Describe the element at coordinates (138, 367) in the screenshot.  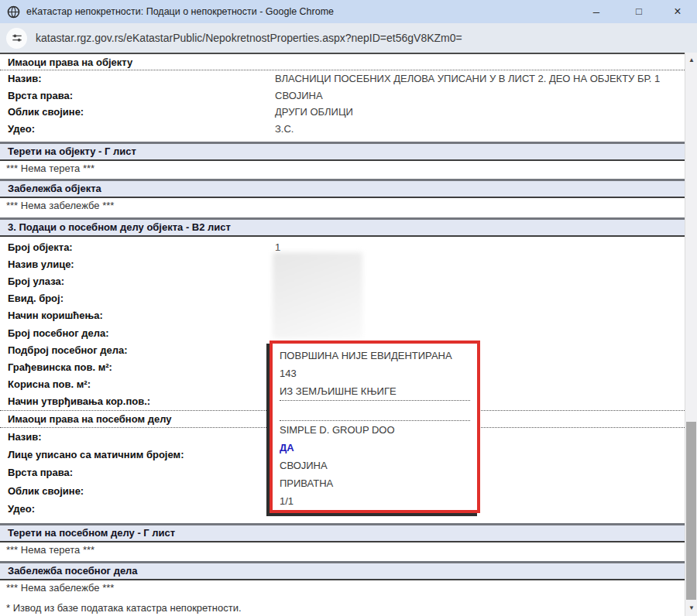
I see `field-label: Грађевинска пов. м²:` at that location.